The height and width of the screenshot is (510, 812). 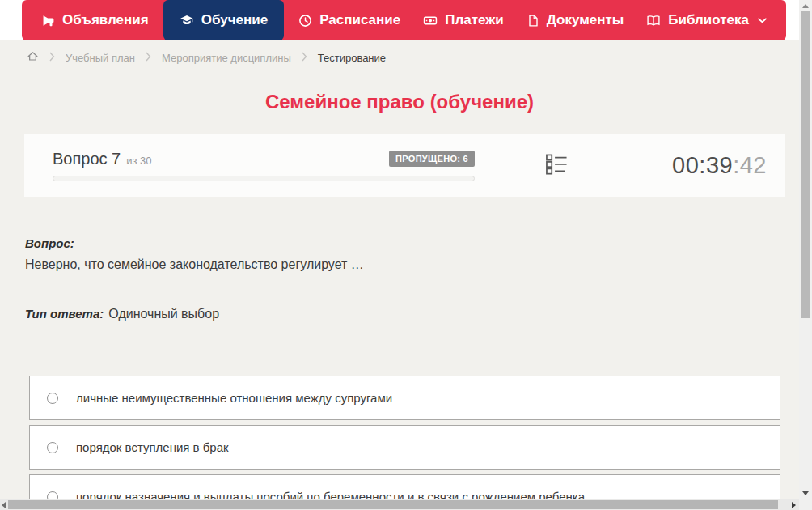 I want to click on chevron-down-icon, so click(x=762, y=21).